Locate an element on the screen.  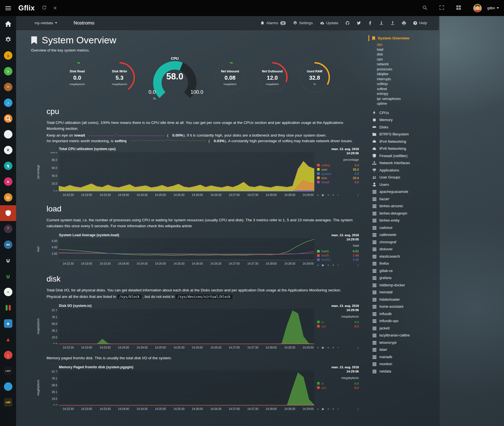
sidebar-app-app-u-white: ∪ is located at coordinates (8, 260).